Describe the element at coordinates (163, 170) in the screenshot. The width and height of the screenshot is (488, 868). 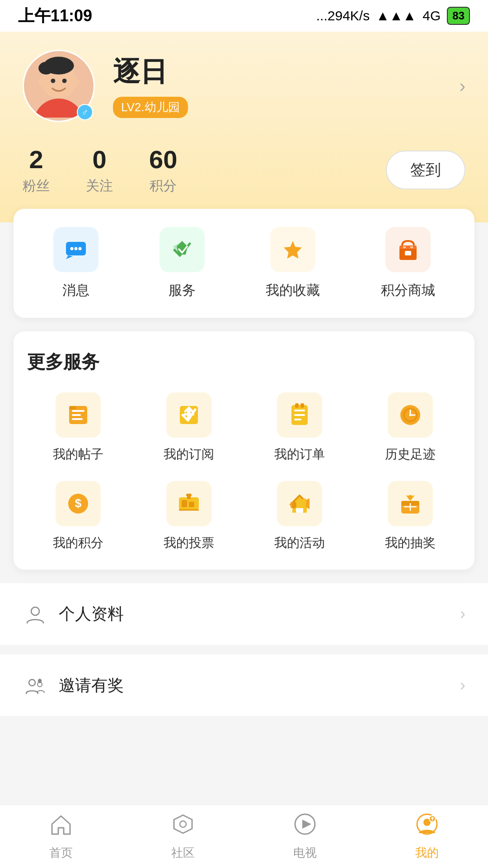
I see `points-stat: 60 积分` at that location.